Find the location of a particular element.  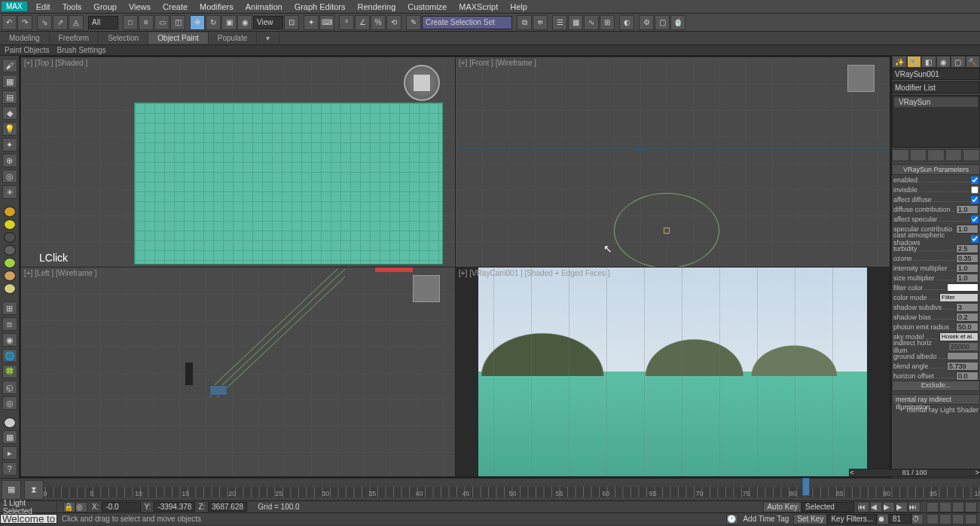

coord-y-field: -3394.378 is located at coordinates (175, 506).